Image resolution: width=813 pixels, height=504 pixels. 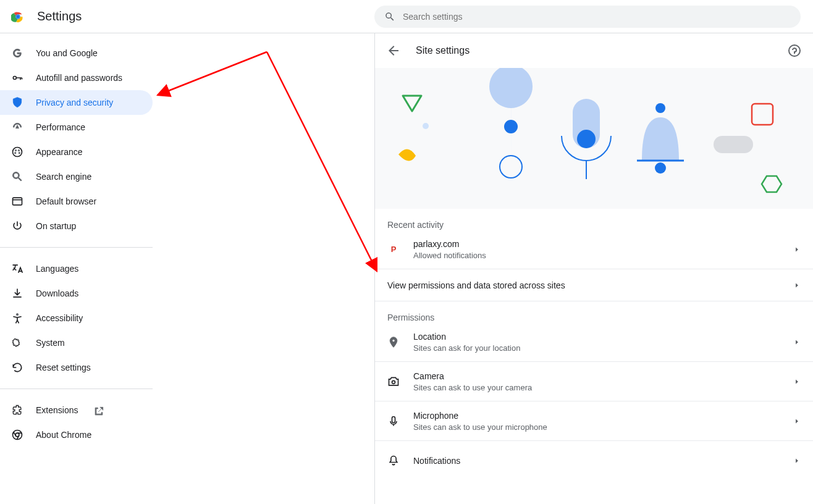 I want to click on sidebar-item-search-engine: Search engine, so click(x=77, y=177).